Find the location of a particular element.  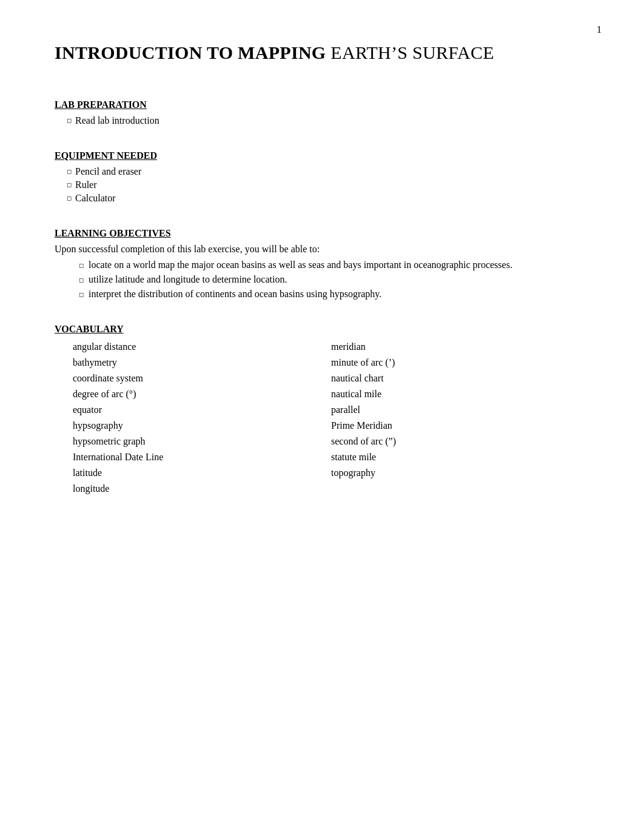

vocab-item: topography is located at coordinates (460, 473).